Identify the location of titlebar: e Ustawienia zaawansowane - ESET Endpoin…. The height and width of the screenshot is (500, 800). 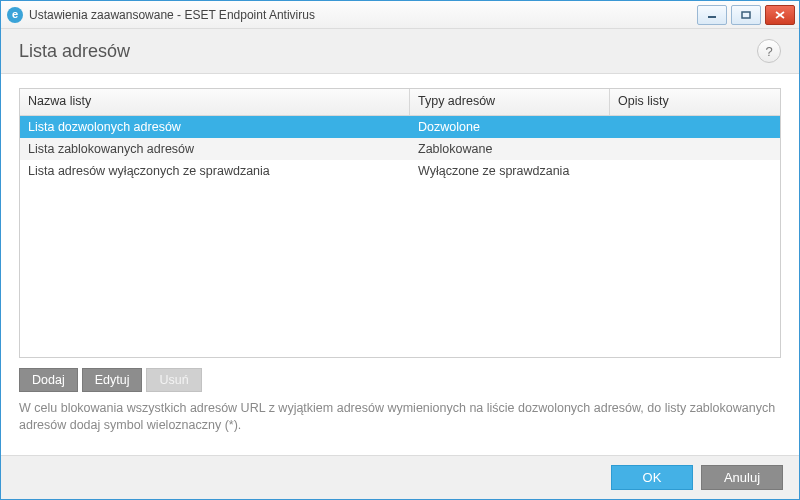
(400, 15).